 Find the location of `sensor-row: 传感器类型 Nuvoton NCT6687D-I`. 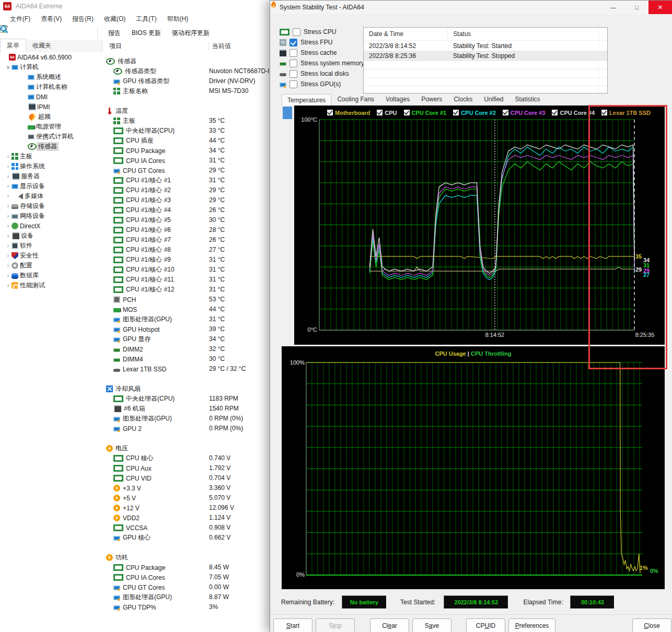

sensor-row: 传感器类型 Nuvoton NCT6687D-I is located at coordinates (186, 71).